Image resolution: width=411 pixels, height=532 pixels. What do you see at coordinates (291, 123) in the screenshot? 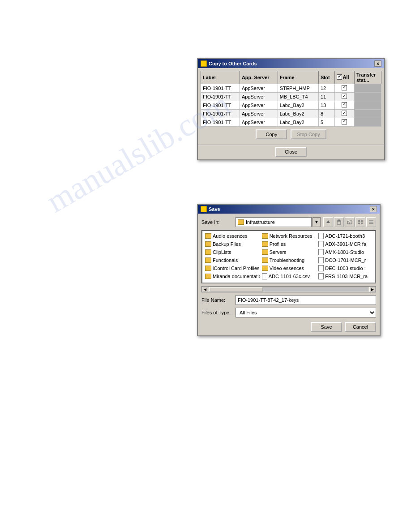
I see `table-row: FIO-1901-TT AppServer Labc_Bay2 5` at bounding box center [291, 123].